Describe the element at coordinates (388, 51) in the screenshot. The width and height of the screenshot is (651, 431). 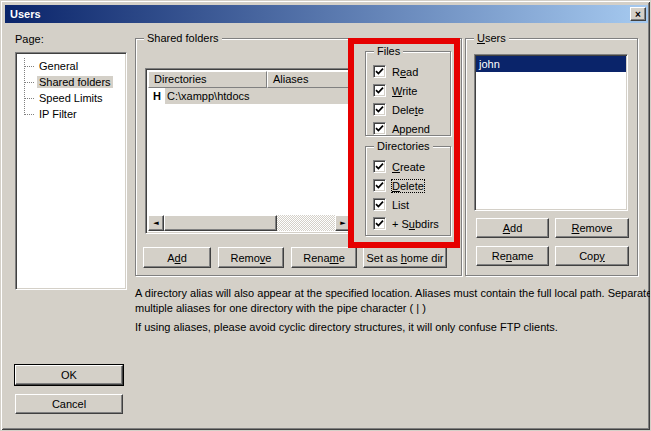
I see `files-group-label: Files` at that location.